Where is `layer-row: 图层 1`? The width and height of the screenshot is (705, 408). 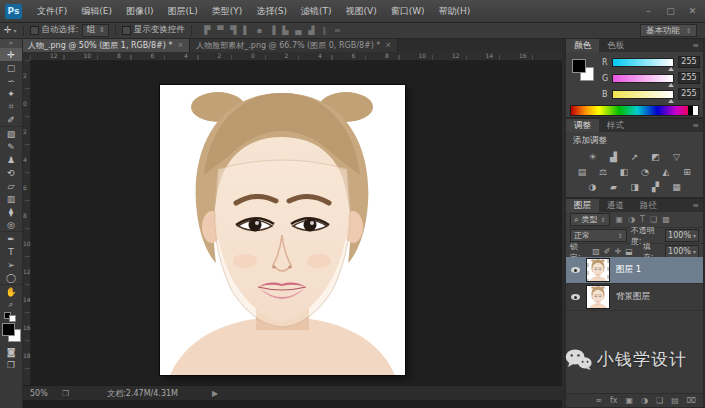 layer-row: 图层 1 is located at coordinates (634, 270).